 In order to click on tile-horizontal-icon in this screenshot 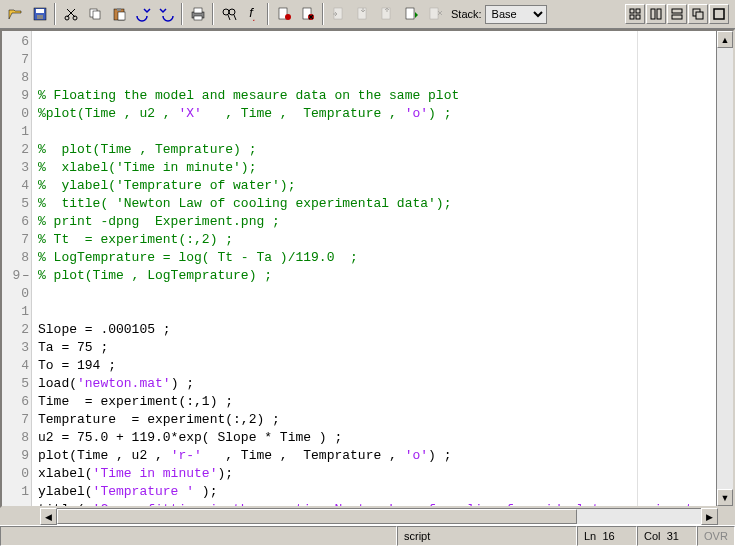, I will do `click(677, 14)`.